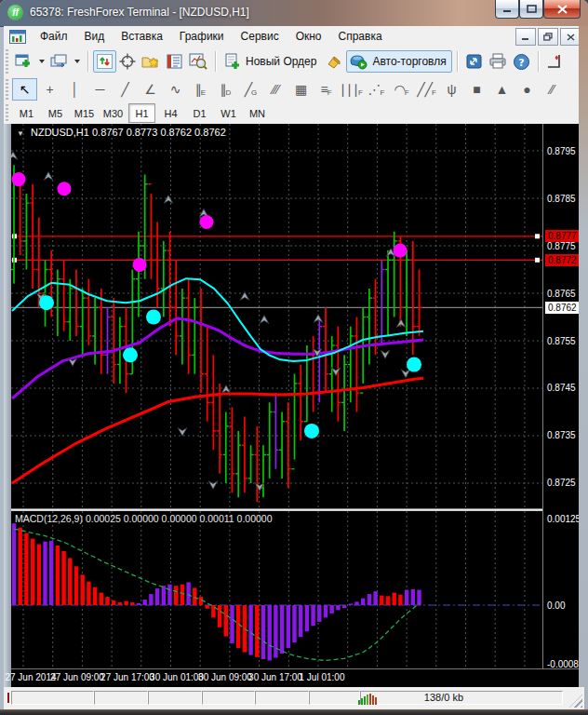  I want to click on fullscreen-button, so click(474, 61).